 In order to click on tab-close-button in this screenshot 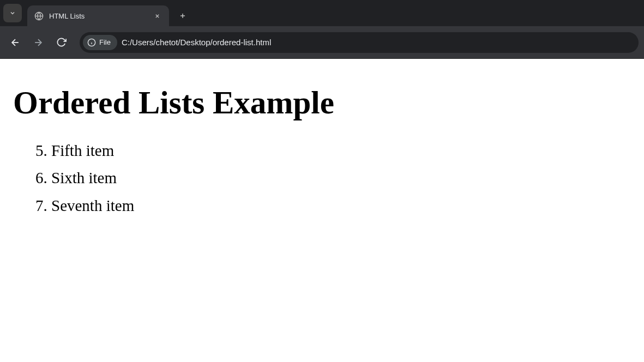, I will do `click(157, 16)`.